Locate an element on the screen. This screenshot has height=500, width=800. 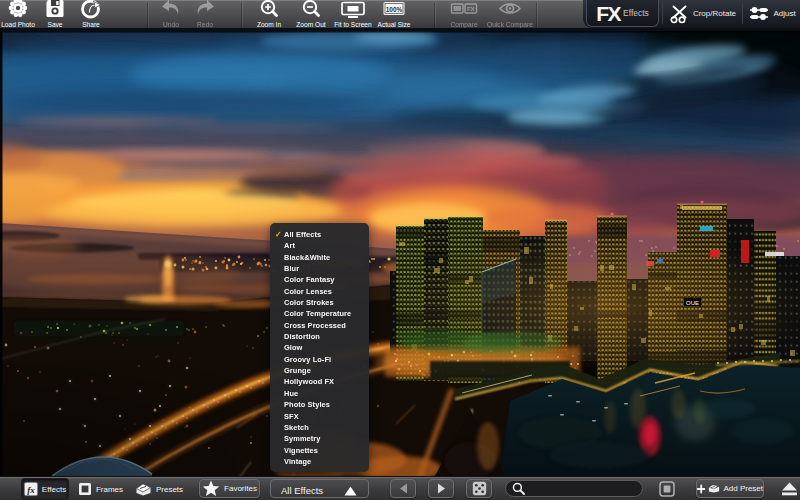
svg-text: fx is located at coordinates (31, 490).